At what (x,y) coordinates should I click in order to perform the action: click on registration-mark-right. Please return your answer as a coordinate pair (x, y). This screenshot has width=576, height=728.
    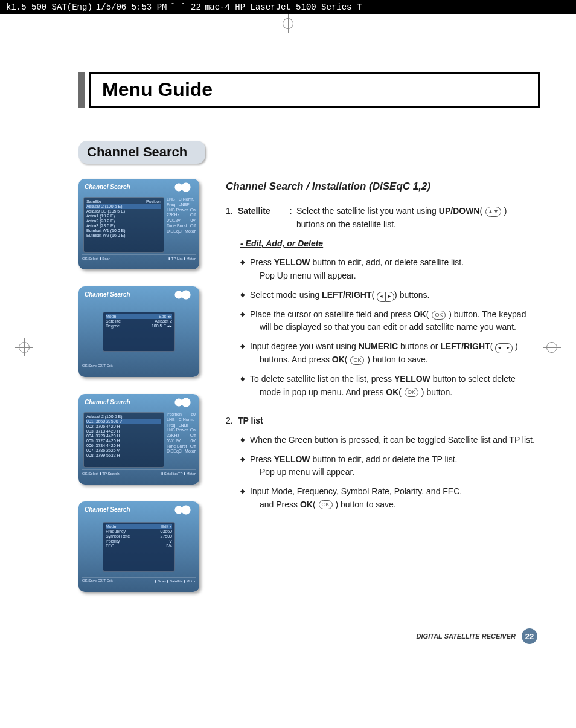
    Looking at the image, I should click on (552, 347).